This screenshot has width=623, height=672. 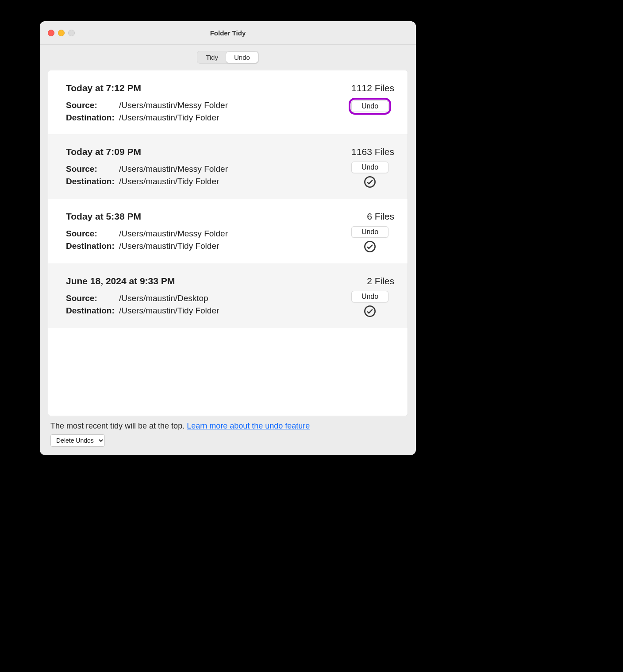 What do you see at coordinates (248, 426) in the screenshot?
I see `learn-more-link: Learn more about the undo feature` at bounding box center [248, 426].